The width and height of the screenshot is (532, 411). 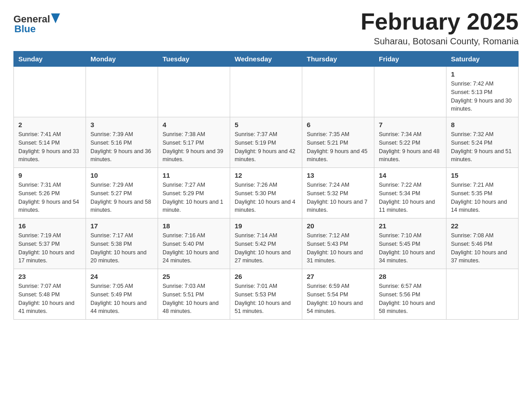 I want to click on day-number: 20, so click(x=338, y=226).